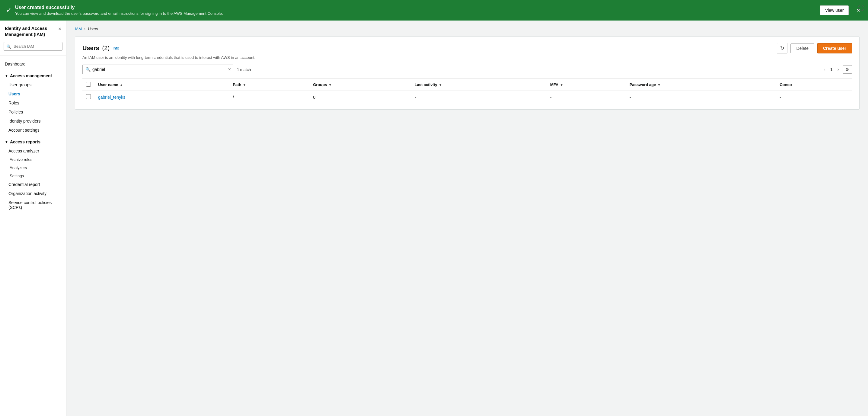 The image size is (868, 416). Describe the element at coordinates (467, 48) in the screenshot. I see `card-header: Users (2) Info ↻ Delete Create user` at that location.